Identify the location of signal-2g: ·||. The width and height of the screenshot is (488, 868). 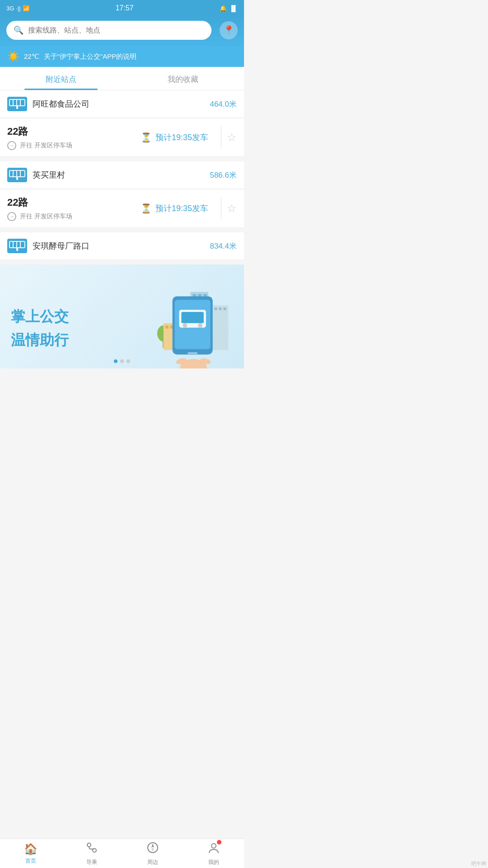
(18, 8).